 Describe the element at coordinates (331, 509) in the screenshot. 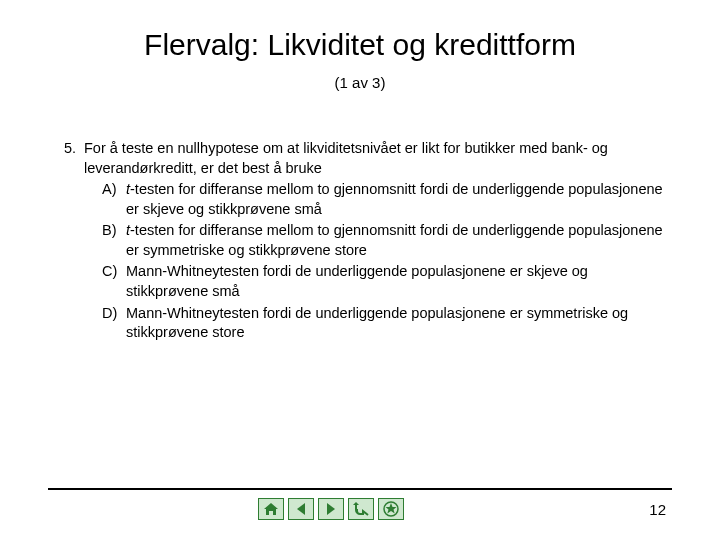

I see `next-icon` at that location.